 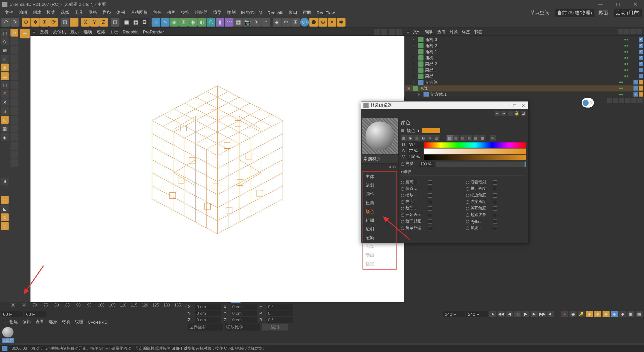 I want to click on dotgrid-icon: ⠿, so click(x=5, y=182).